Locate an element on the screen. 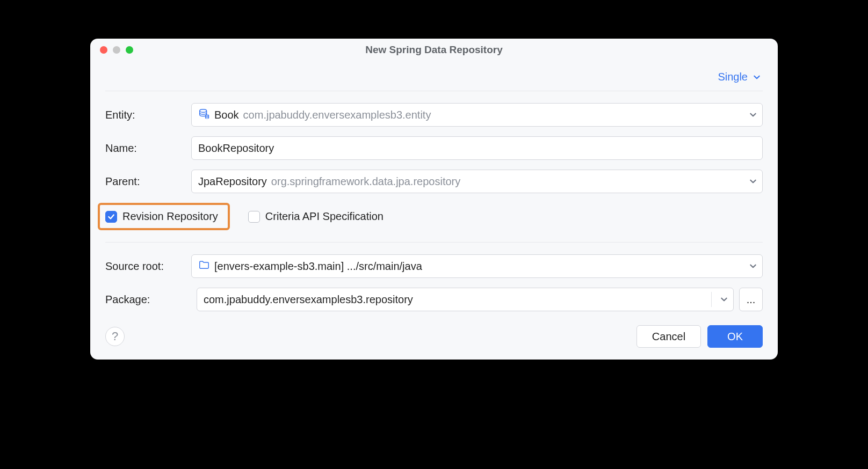 This screenshot has height=469, width=868. entity-label: Entity: is located at coordinates (148, 115).